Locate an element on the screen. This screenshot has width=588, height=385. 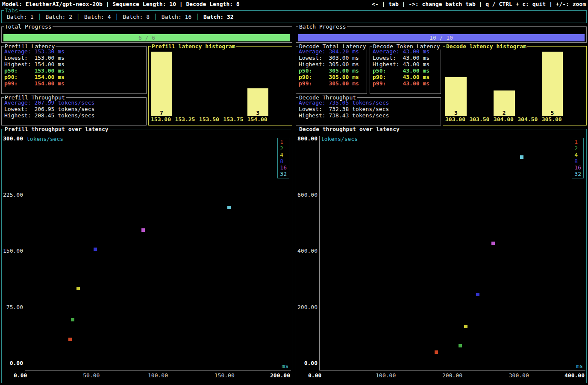
y-tick-label: 200.00 is located at coordinates (307, 307).